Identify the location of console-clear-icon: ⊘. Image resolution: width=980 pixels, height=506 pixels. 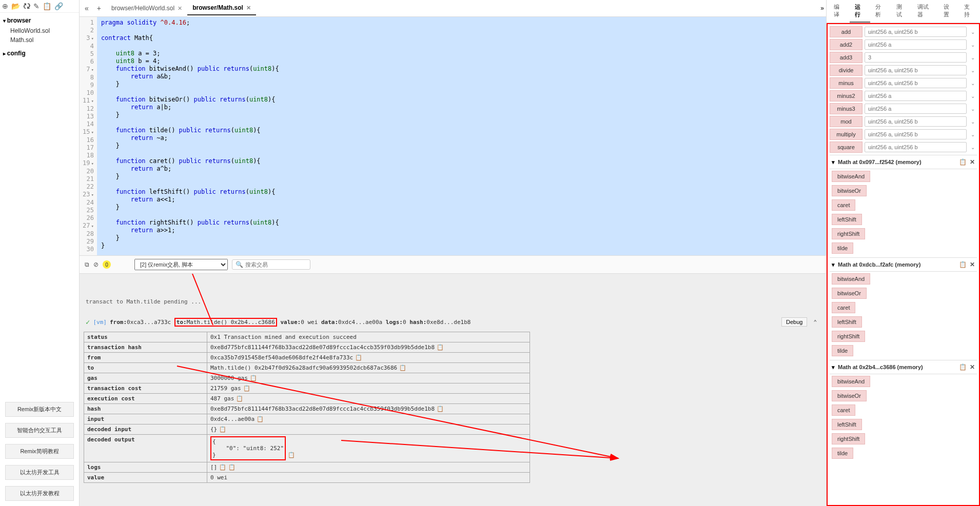
(96, 265).